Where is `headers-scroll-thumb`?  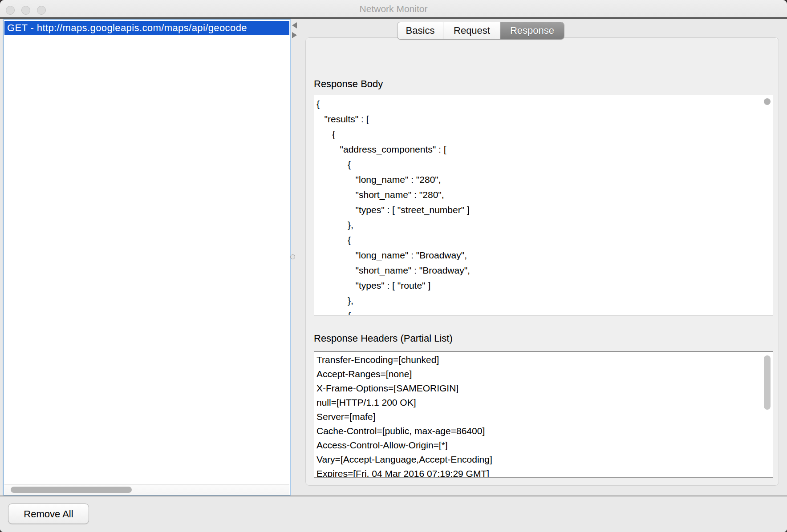 headers-scroll-thumb is located at coordinates (767, 383).